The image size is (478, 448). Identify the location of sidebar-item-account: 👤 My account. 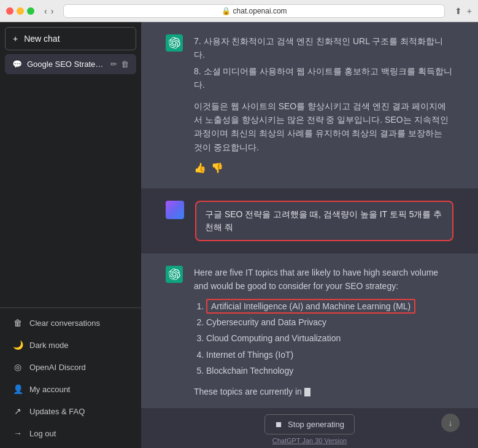
(71, 389).